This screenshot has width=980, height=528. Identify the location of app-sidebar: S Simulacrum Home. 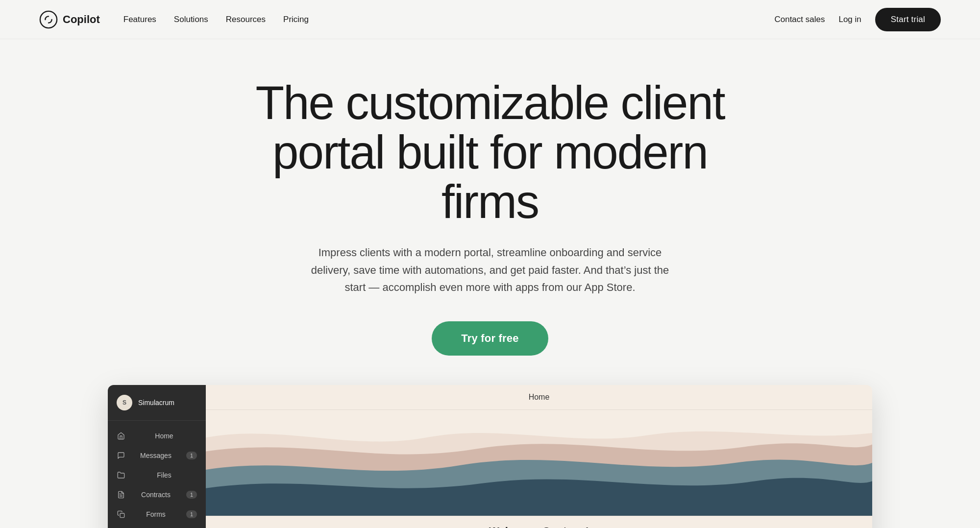
(157, 456).